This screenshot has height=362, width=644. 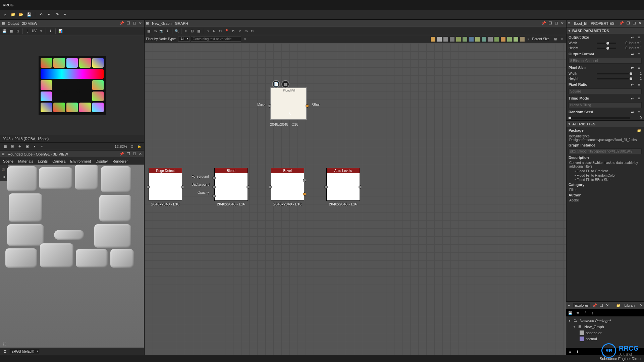 What do you see at coordinates (13, 15) in the screenshot?
I see `folder-icon: 📁` at bounding box center [13, 15].